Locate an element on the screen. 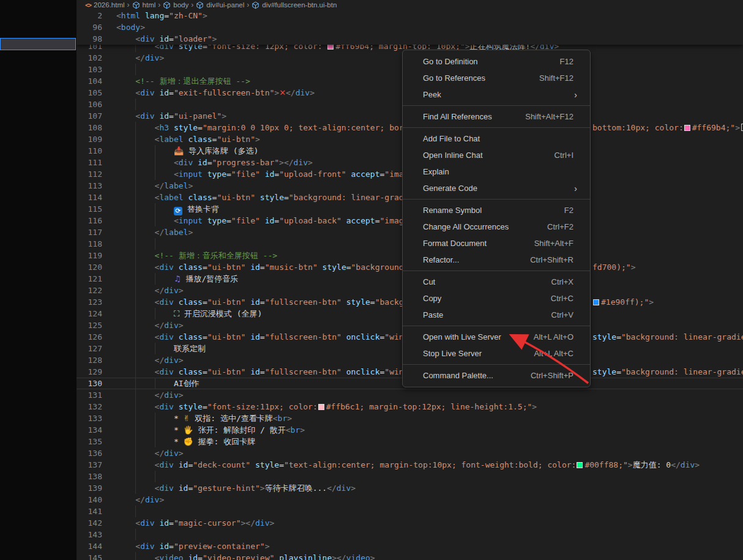  panel-selected-item is located at coordinates (38, 44).